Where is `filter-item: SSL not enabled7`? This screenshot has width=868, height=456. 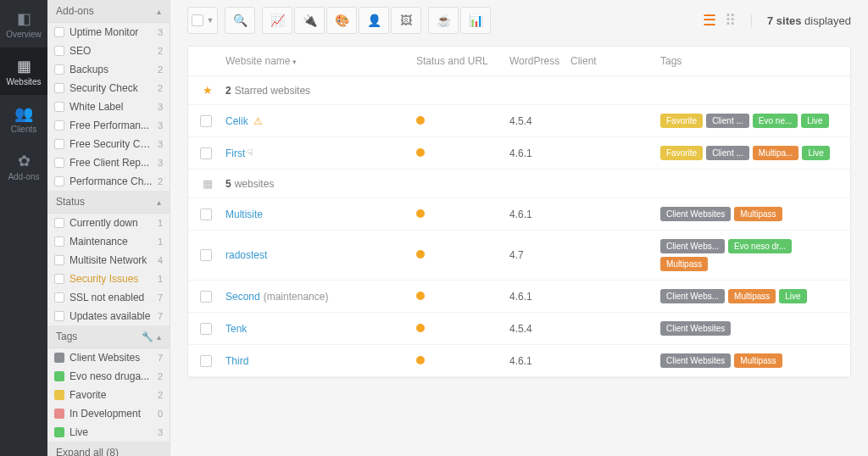
filter-item: SSL not enabled7 is located at coordinates (108, 298).